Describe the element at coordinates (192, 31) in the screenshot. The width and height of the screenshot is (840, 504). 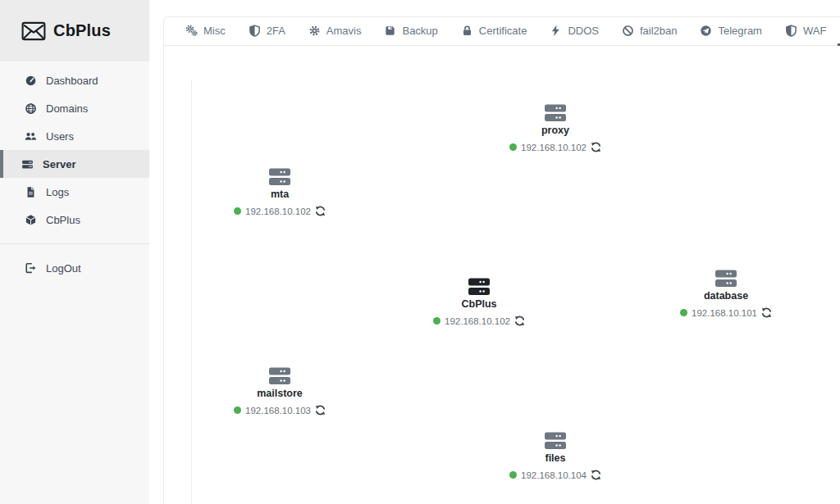
I see `cogs-icon` at that location.